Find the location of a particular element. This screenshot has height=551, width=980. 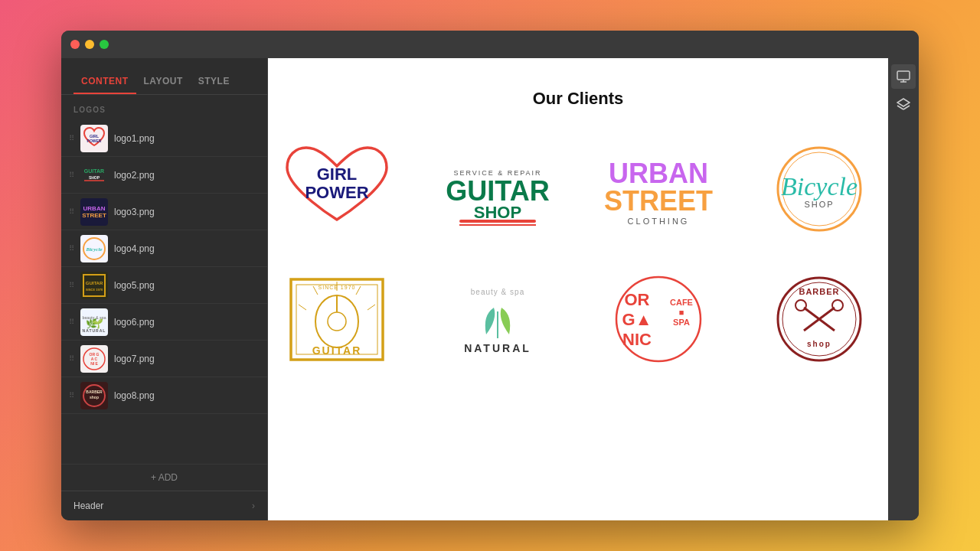

layers-icon is located at coordinates (903, 104).